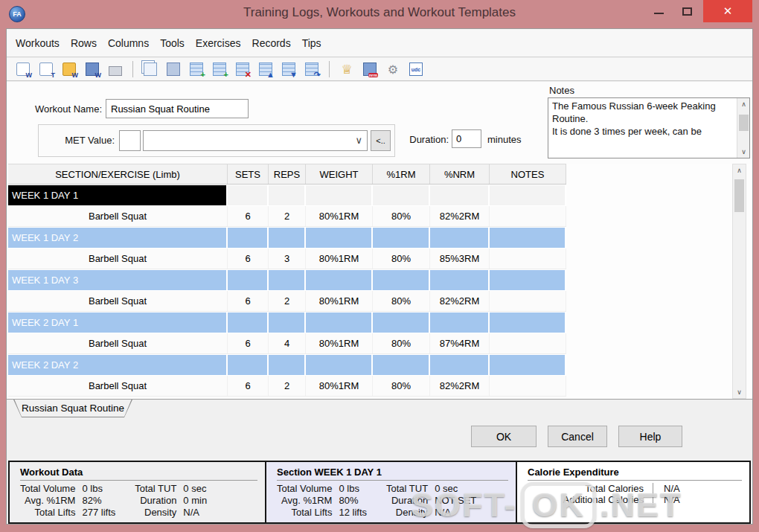 This screenshot has width=759, height=532. Describe the element at coordinates (46, 69) in the screenshot. I see `new-template-icon: T` at that location.